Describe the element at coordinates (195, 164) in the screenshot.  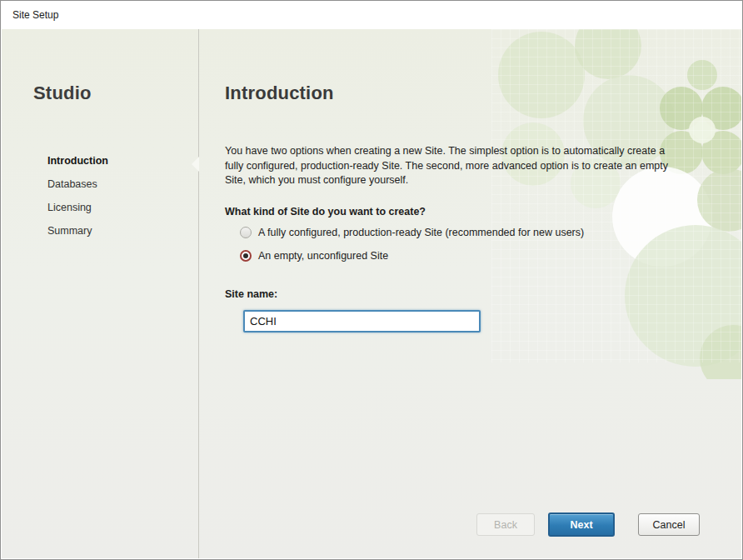
I see `current-step-arrow` at that location.